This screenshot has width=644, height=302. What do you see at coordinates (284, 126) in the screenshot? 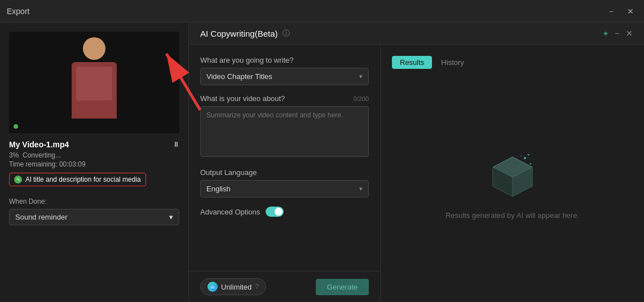
I see `about-group: What is your video about? 0/200` at bounding box center [284, 126].